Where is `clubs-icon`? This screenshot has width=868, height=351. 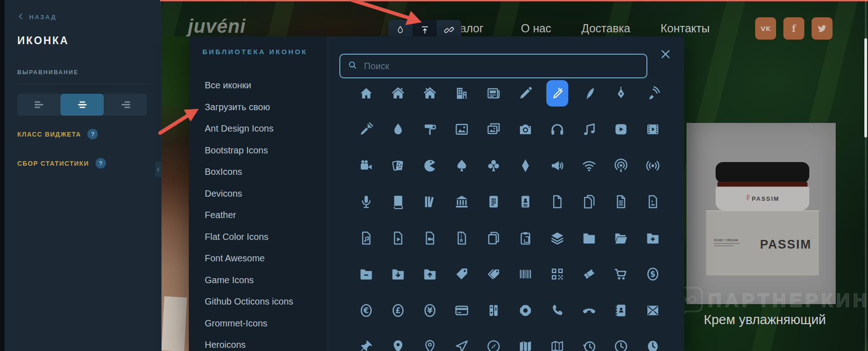
clubs-icon is located at coordinates (494, 166).